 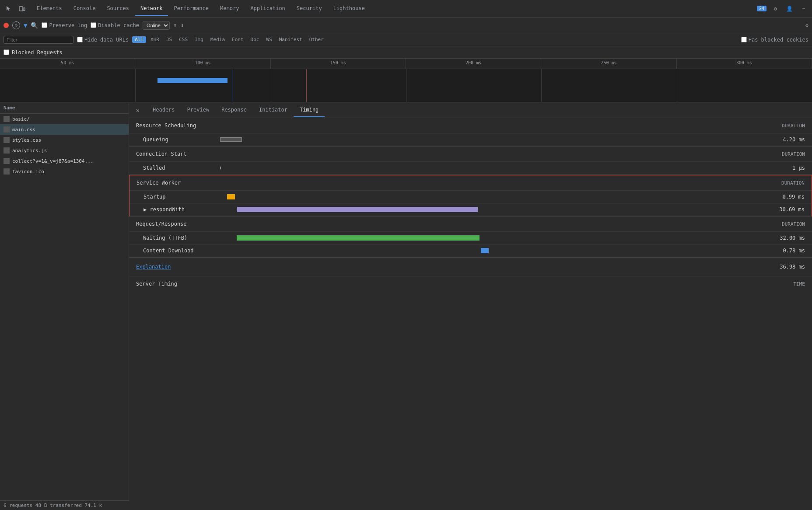 What do you see at coordinates (138, 110) in the screenshot?
I see `close-panel-button: ✕` at bounding box center [138, 110].